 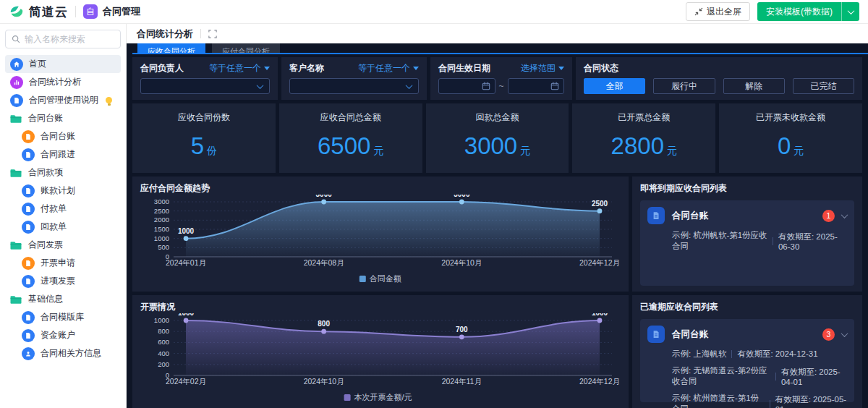 What do you see at coordinates (324, 381) in the screenshot?
I see `svg-text: 2024年10月` at bounding box center [324, 381].